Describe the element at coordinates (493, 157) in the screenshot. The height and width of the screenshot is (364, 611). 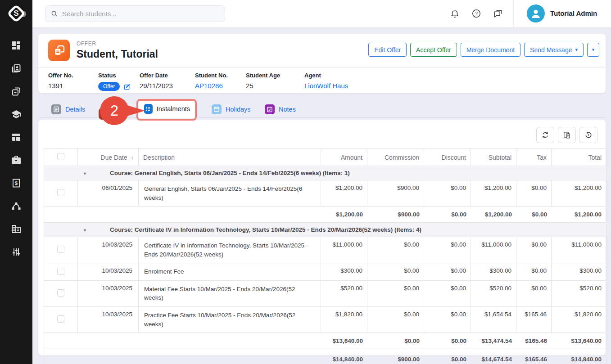
I see `column-header-subtotal: Subtotal` at that location.